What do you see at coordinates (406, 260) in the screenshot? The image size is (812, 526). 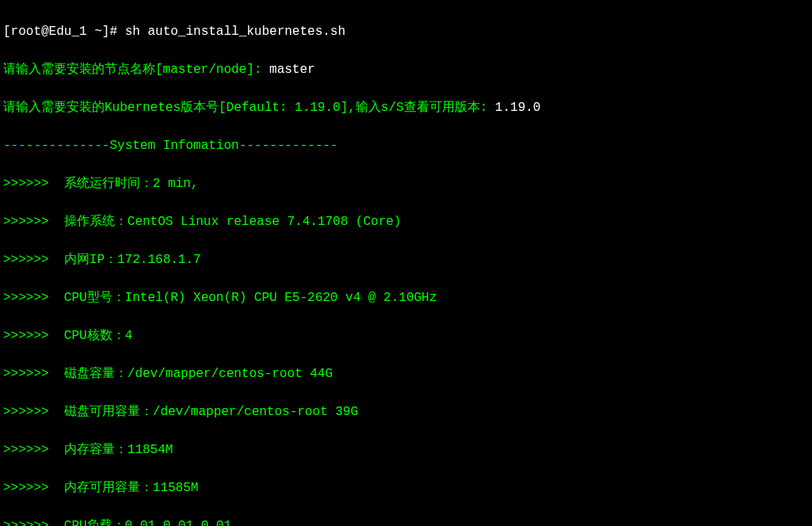 I see `sys-lan-ip: >>>>>> 内网IP：172.168.1.7` at bounding box center [406, 260].